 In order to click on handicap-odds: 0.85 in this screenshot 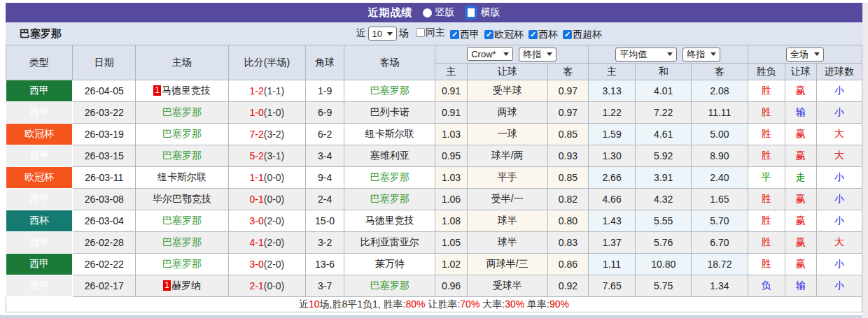, I will do `click(568, 178)`.